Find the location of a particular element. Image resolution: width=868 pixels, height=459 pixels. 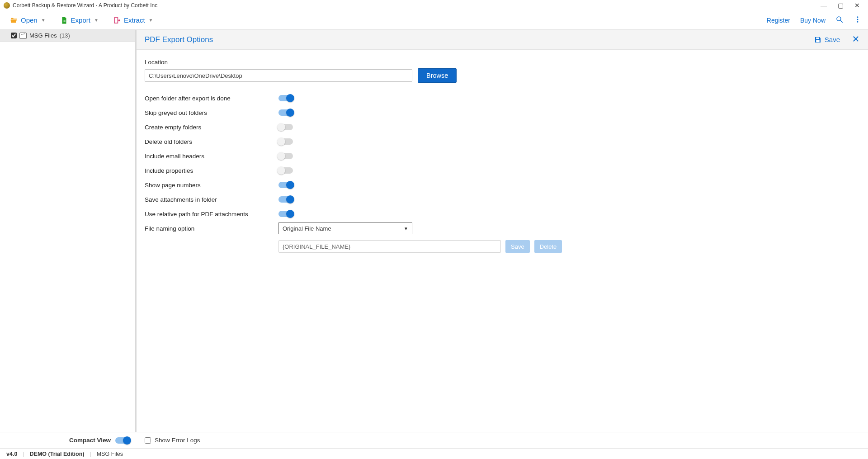

buy-now-link: Buy Now is located at coordinates (813, 20).